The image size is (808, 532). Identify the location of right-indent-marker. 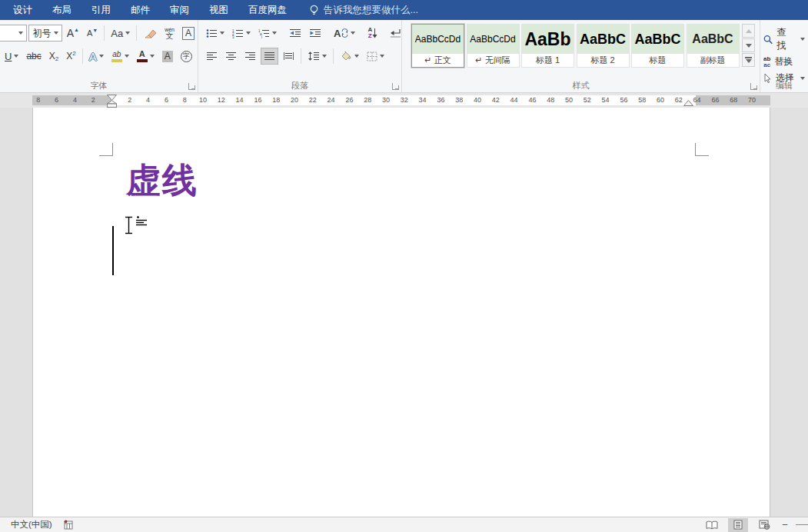
(689, 103).